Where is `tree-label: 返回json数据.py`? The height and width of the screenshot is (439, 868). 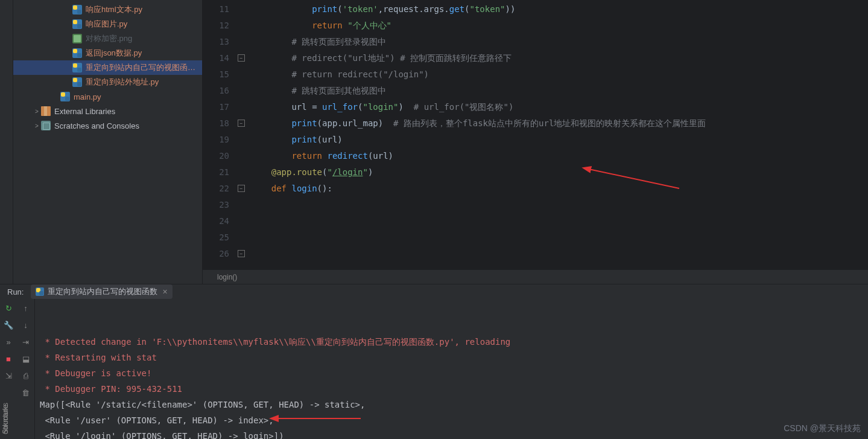 tree-label: 返回json数据.py is located at coordinates (144, 53).